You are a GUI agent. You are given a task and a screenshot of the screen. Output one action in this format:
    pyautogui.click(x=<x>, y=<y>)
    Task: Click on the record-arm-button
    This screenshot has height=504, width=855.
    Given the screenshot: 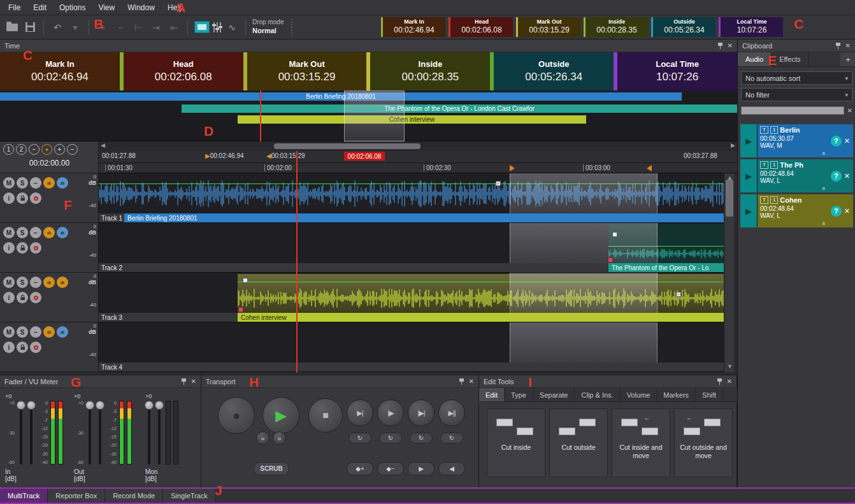 What is the action you would take?
    pyautogui.click(x=36, y=248)
    